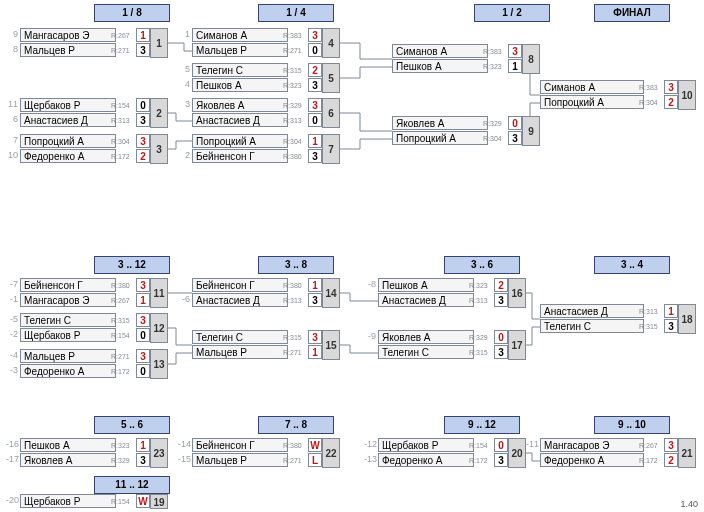 The width and height of the screenshot is (704, 512). What do you see at coordinates (12, 444) in the screenshot?
I see `seed: -16` at bounding box center [12, 444].